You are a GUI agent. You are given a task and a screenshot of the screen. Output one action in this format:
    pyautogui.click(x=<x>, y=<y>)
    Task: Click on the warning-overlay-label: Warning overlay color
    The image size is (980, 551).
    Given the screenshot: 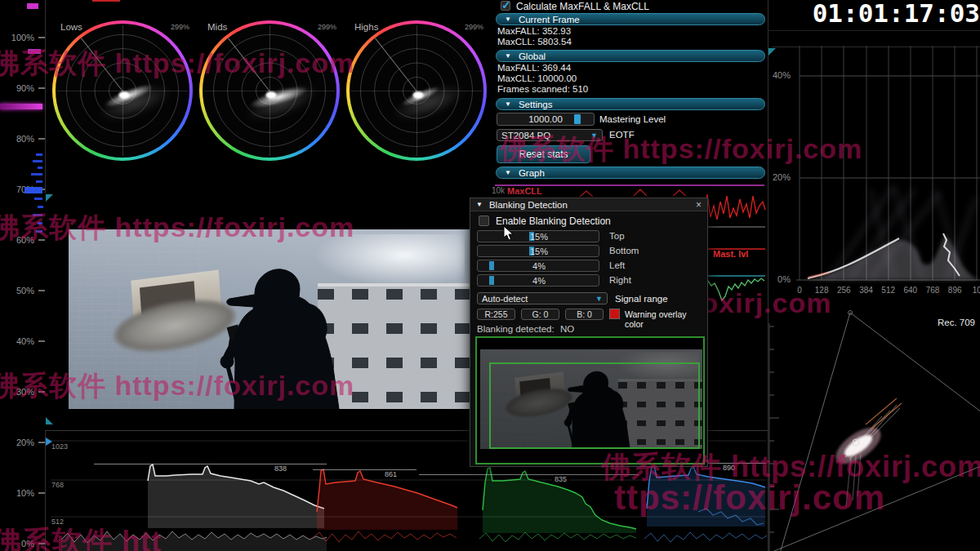 What is the action you would take?
    pyautogui.click(x=666, y=319)
    